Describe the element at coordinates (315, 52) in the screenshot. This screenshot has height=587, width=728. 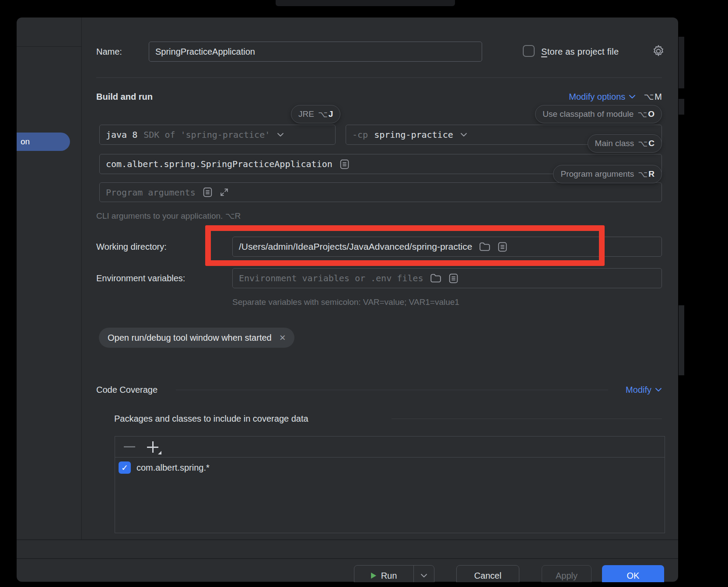
I see `name-input: SpringPracticeApplication` at that location.